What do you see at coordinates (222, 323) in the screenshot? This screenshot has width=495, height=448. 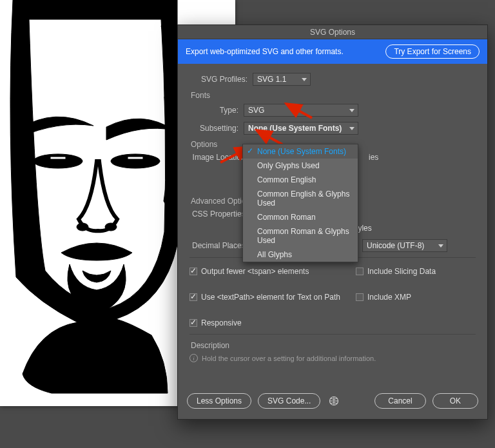 I see `responsive-label: Responsive` at bounding box center [222, 323].